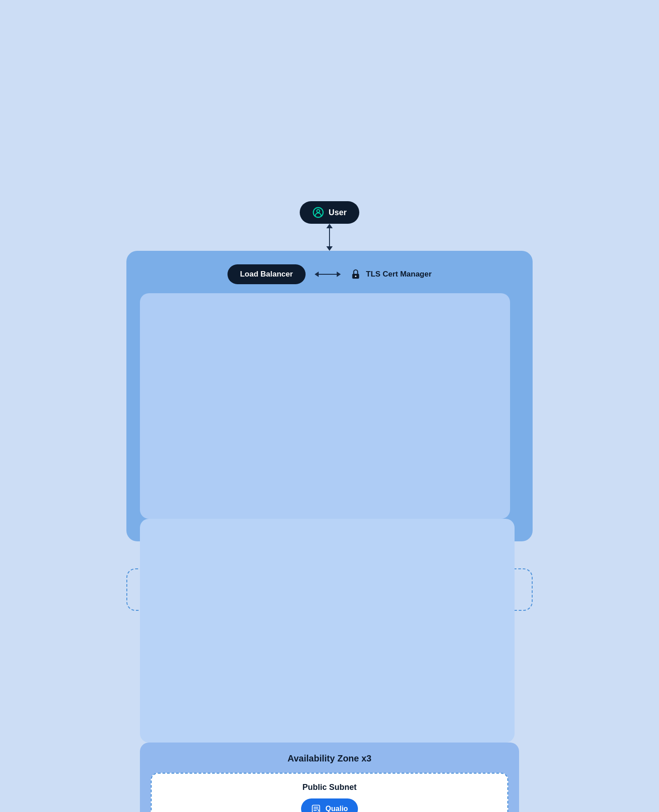 The image size is (659, 812). What do you see at coordinates (318, 212) in the screenshot?
I see `user-icon` at bounding box center [318, 212].